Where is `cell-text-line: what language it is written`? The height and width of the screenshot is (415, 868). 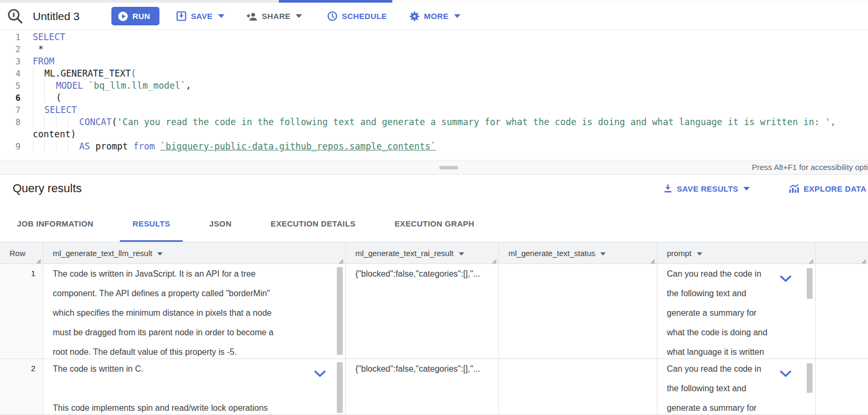 cell-text-line: what language it is written is located at coordinates (736, 351).